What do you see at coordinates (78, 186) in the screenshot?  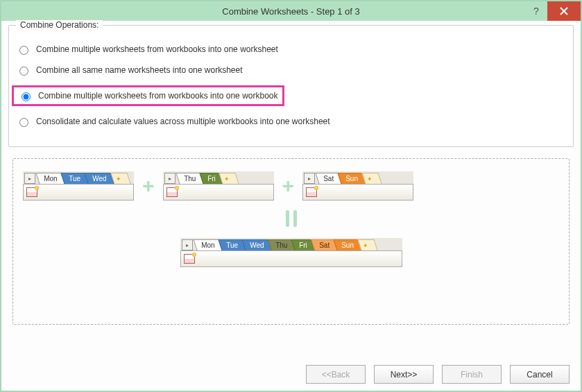 I see `workbook-1: ▸ Mon Tue Wed` at bounding box center [78, 186].